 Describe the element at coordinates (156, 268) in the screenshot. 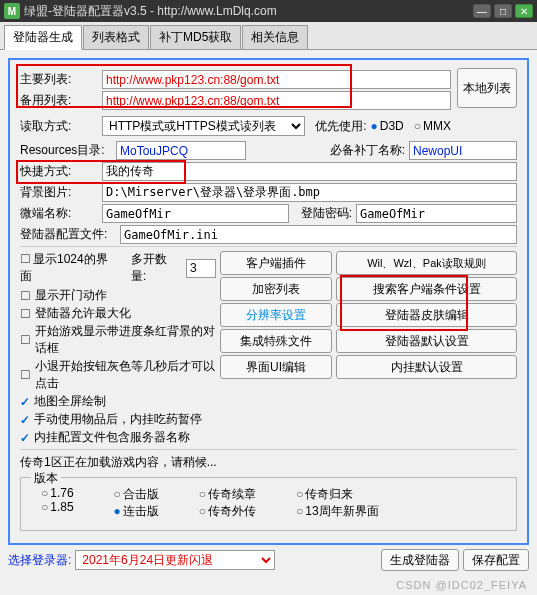

I see `multi-open-label: 多开数量:` at that location.